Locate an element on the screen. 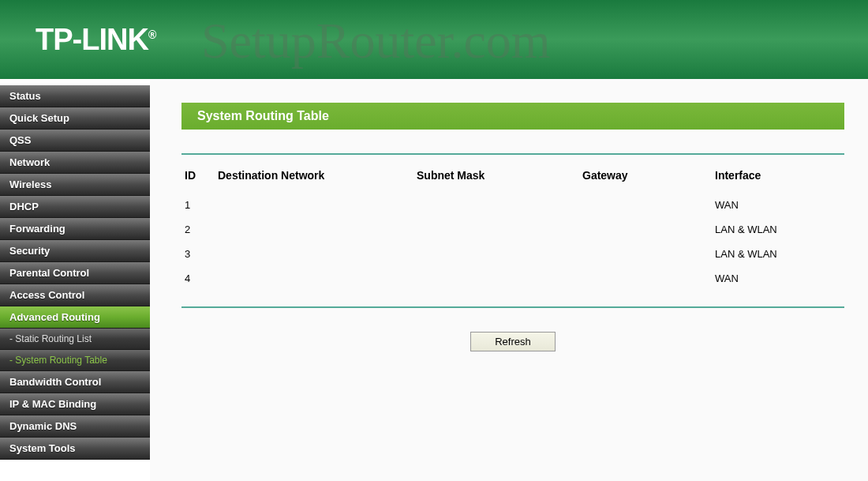 The image size is (868, 481). refresh-button: Refresh is located at coordinates (513, 341).